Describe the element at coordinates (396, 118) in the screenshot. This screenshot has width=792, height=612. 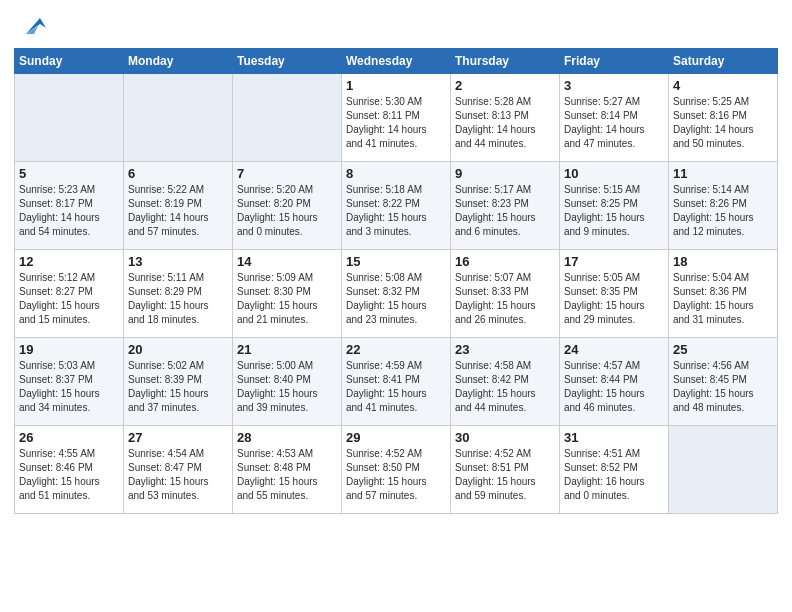
I see `calendar-cell: 1Sunrise: 5:30 AM Sunset: 8:11 PM Daylig…` at that location.